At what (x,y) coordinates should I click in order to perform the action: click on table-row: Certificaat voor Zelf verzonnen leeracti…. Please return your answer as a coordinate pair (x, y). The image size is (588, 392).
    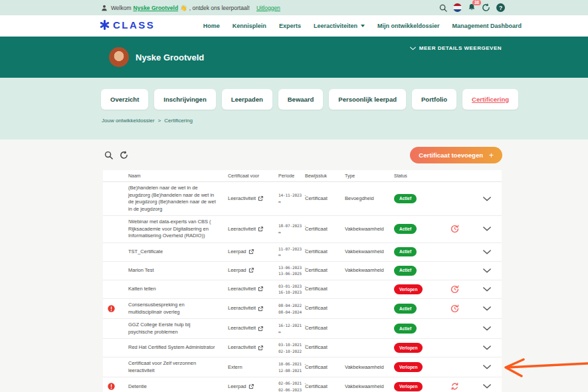
    Looking at the image, I should click on (302, 367).